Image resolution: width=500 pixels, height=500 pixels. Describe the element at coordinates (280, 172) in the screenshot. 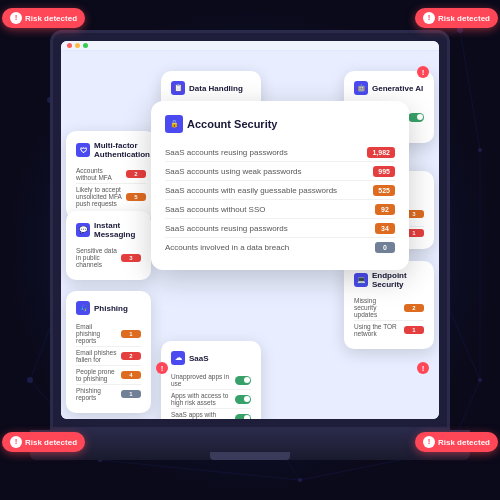

I see `account-security-row-2: SaaS accounts using weak passwords 995` at that location.